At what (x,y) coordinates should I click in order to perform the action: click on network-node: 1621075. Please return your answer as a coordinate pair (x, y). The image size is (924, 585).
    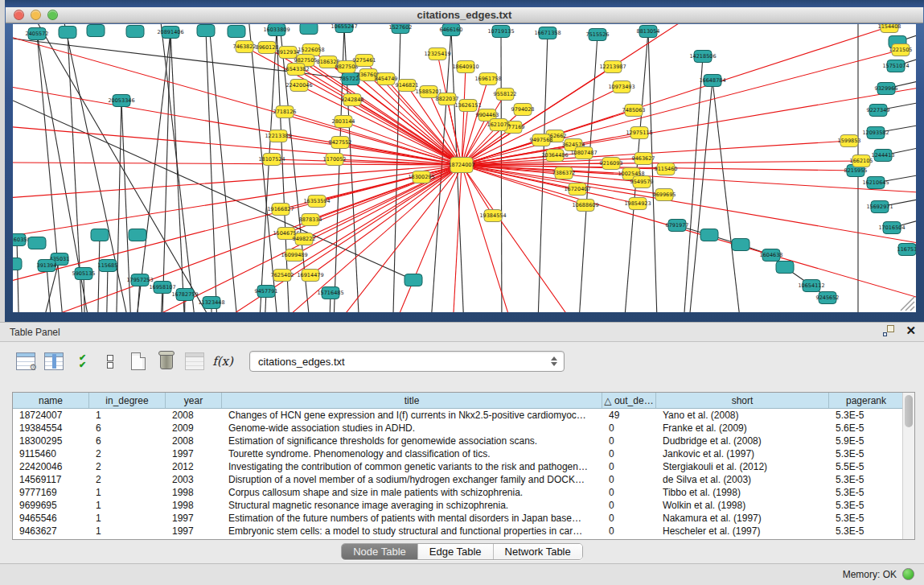
    Looking at the image, I should click on (499, 126).